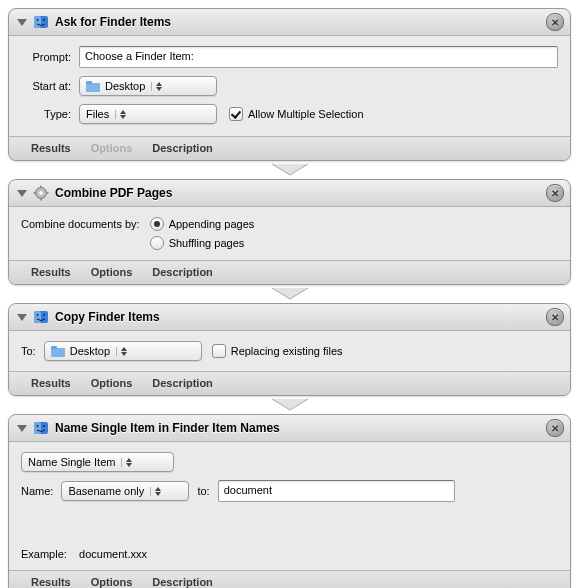 The width and height of the screenshot is (579, 588). What do you see at coordinates (98, 462) in the screenshot?
I see `mode-popup: Name Single Item` at bounding box center [98, 462].